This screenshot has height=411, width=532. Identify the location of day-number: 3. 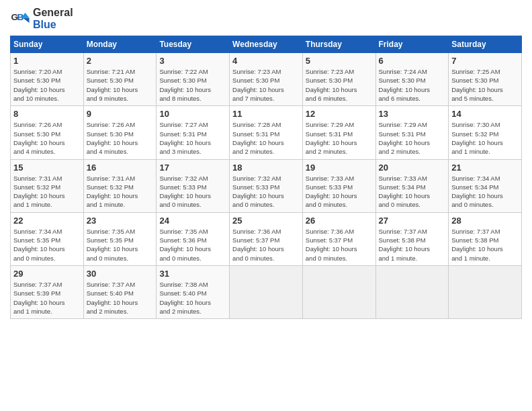
(193, 60).